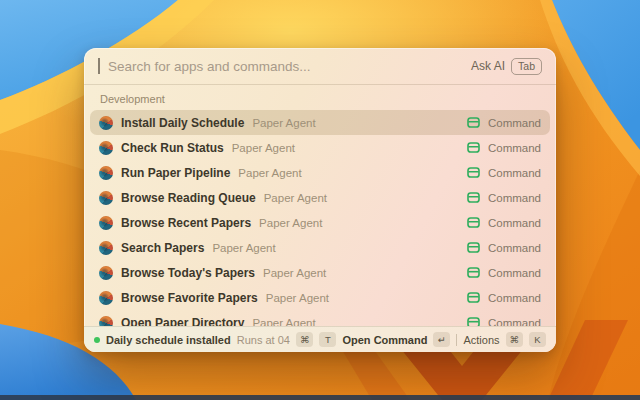 The width and height of the screenshot is (640, 400). What do you see at coordinates (190, 298) in the screenshot?
I see `command-title: Browse Favorite Papers` at bounding box center [190, 298].